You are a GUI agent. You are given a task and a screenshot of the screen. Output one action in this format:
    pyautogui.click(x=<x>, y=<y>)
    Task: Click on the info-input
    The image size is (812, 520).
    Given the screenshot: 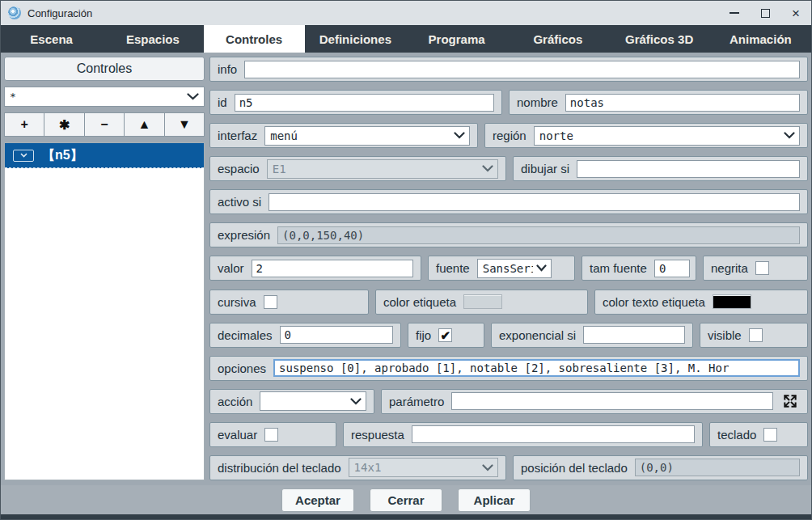 What is the action you would take?
    pyautogui.click(x=522, y=70)
    